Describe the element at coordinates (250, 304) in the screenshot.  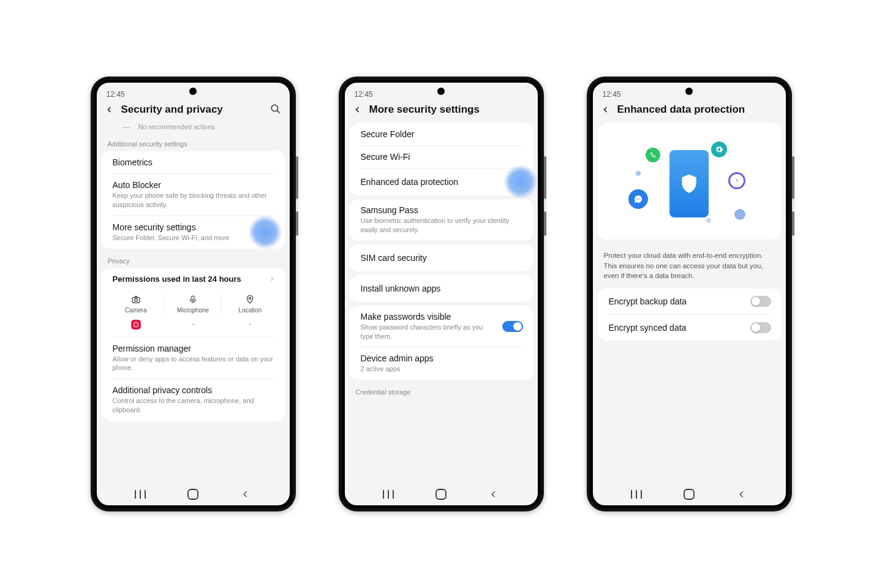
I see `perm-location-col: Location` at that location.